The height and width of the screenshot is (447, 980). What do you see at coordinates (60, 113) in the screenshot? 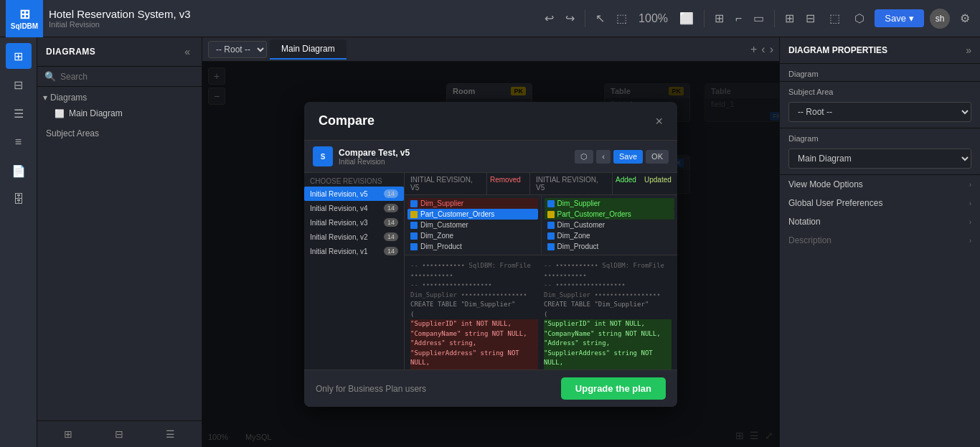
I see `diagram-icon: ⬜` at bounding box center [60, 113].